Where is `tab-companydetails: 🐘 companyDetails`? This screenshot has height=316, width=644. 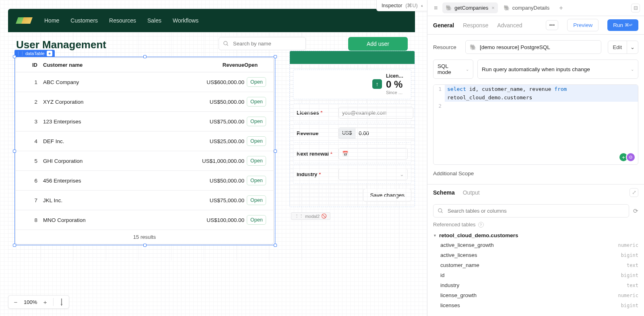 tab-companydetails: 🐘 companyDetails is located at coordinates (526, 8).